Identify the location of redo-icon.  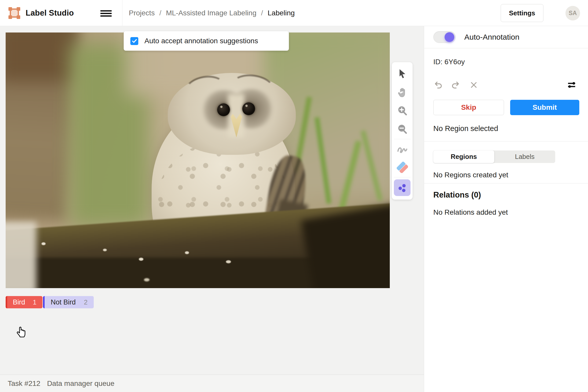
(455, 85).